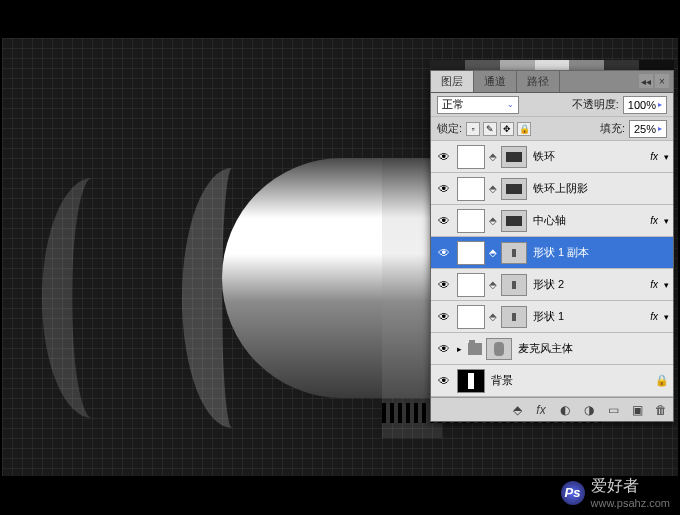 The width and height of the screenshot is (680, 515). I want to click on watermark-logo: Ps, so click(573, 493).